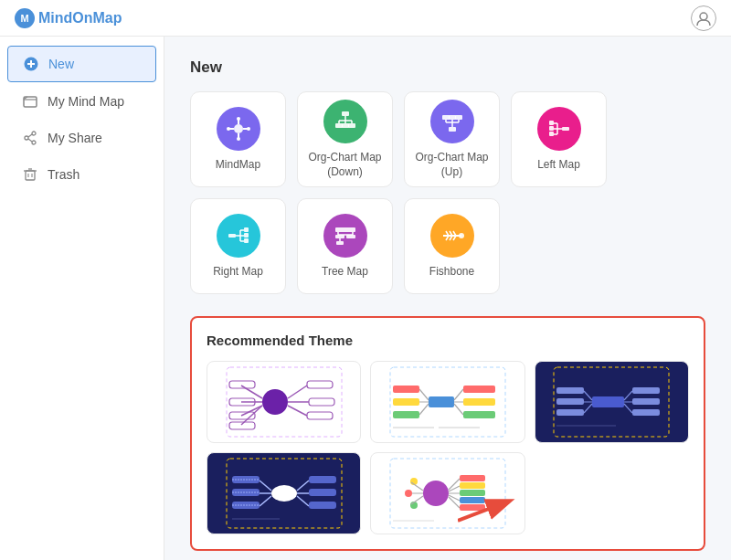  I want to click on sidebar-item-trash: Trash, so click(82, 174).